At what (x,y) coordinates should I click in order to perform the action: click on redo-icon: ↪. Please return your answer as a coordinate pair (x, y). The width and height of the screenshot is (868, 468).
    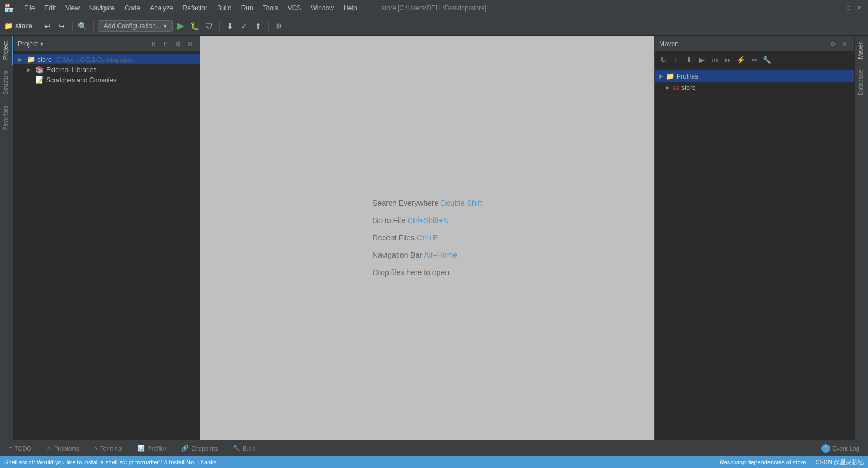
    Looking at the image, I should click on (62, 26).